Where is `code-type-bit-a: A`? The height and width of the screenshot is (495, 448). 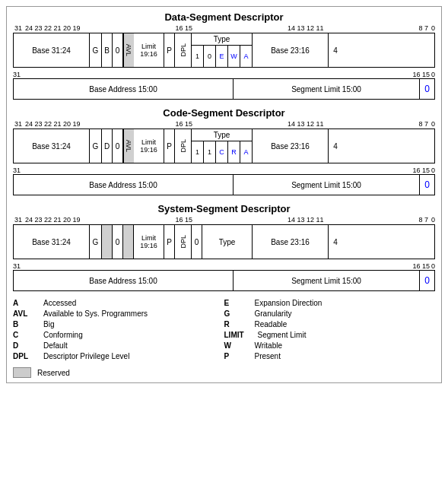 code-type-bit-a: A is located at coordinates (246, 152).